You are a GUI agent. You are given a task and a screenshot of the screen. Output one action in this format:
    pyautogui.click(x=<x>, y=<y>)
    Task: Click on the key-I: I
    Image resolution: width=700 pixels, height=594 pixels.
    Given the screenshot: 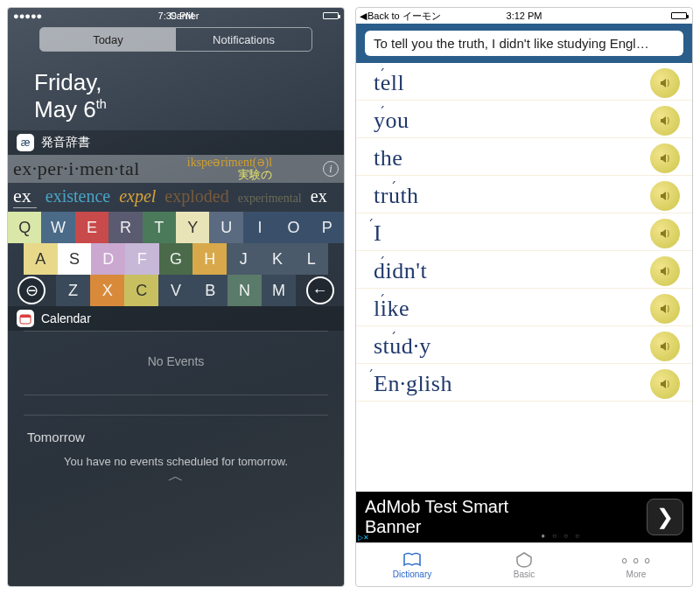 What is the action you would take?
    pyautogui.click(x=260, y=227)
    